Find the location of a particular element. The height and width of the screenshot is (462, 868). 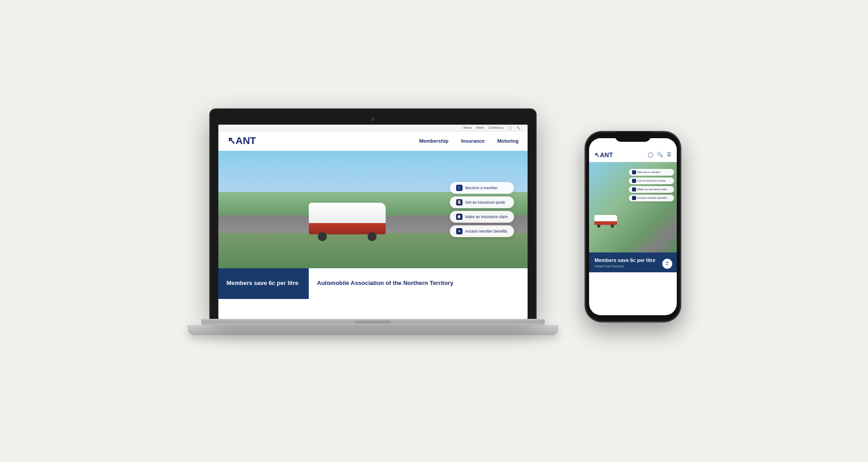

hero-van is located at coordinates (349, 221).